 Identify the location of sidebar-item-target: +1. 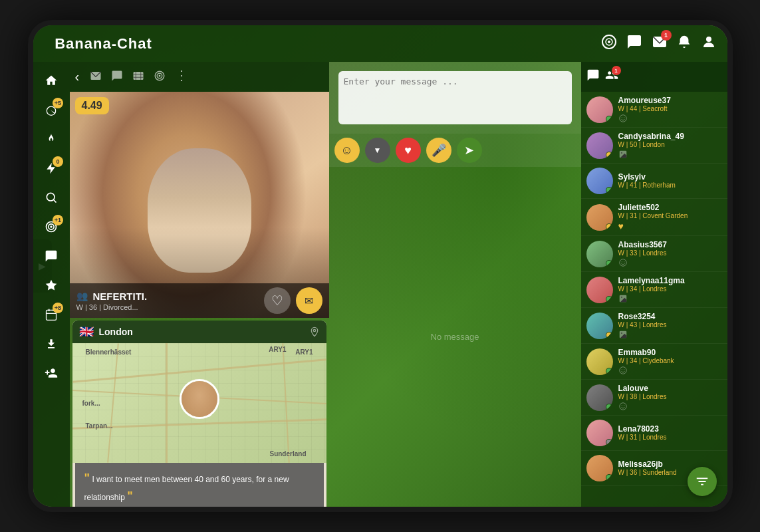
(51, 227).